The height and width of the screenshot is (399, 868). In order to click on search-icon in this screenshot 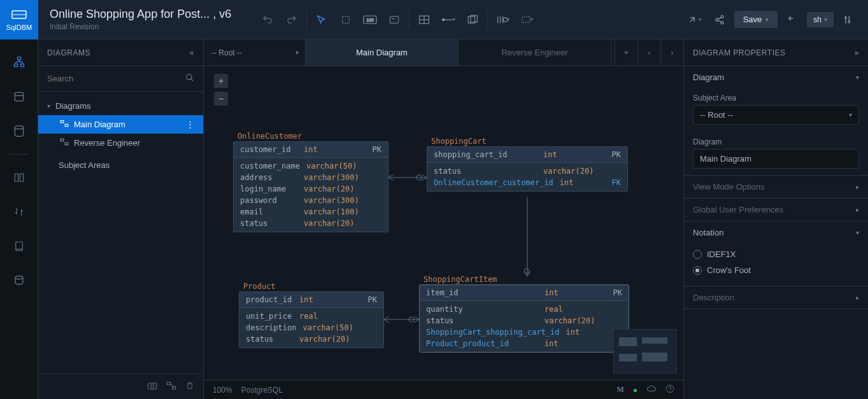, I will do `click(190, 79)`.